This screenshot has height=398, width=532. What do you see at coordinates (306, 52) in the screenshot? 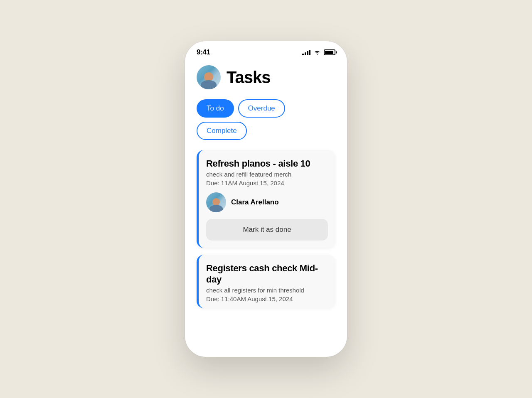
I see `signal-icon` at bounding box center [306, 52].